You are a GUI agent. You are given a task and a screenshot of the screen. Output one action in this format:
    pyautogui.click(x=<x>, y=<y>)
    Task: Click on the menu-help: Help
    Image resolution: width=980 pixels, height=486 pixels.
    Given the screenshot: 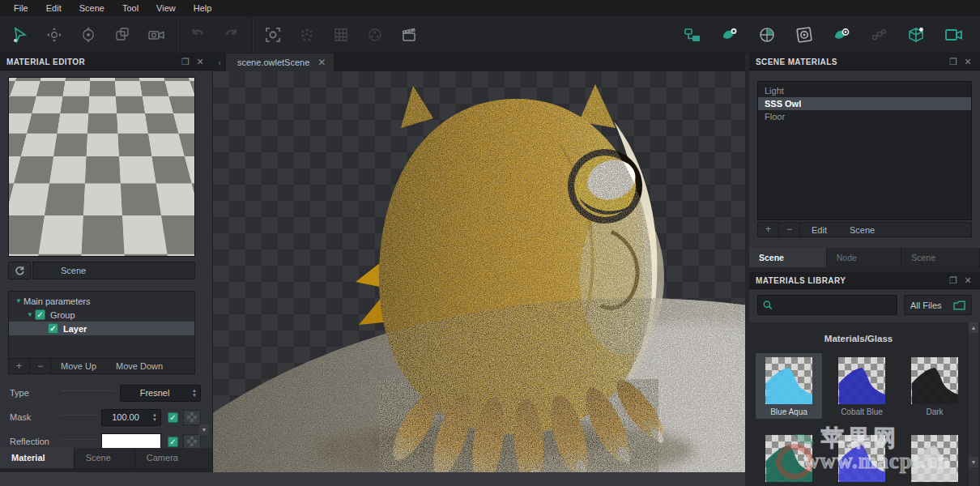 What is the action you would take?
    pyautogui.click(x=202, y=8)
    